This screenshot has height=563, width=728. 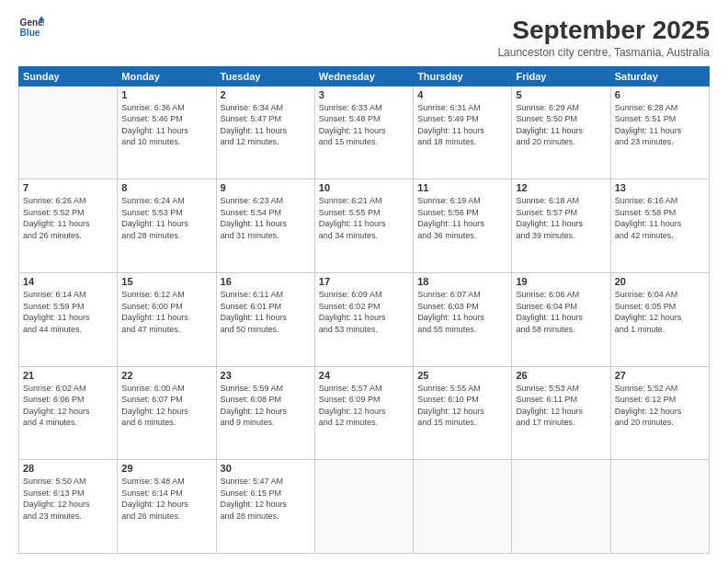 What do you see at coordinates (68, 75) in the screenshot?
I see `header-sunday: Sunday` at bounding box center [68, 75].